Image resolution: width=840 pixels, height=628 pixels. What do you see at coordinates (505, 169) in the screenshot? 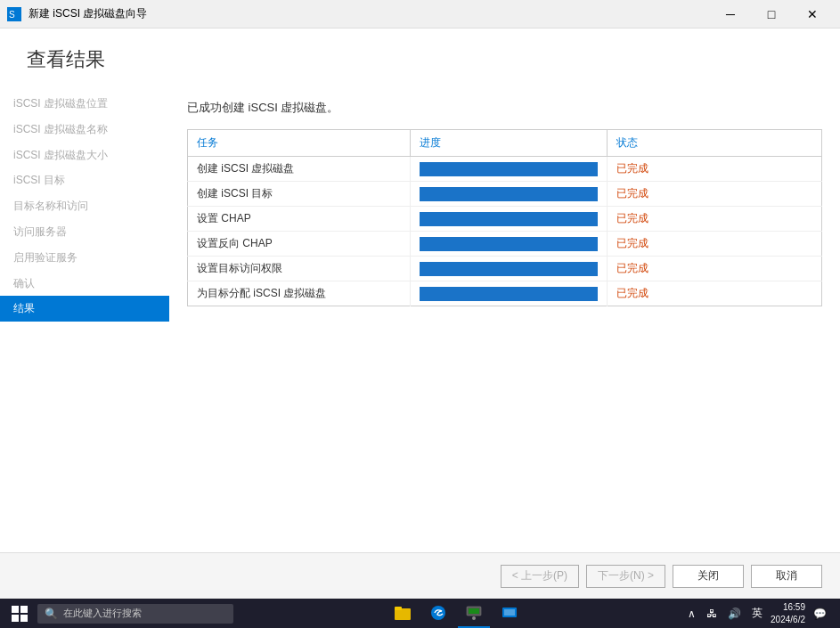
I see `table-row: 创建 iSCSI 虚拟磁盘已完成` at bounding box center [505, 169].